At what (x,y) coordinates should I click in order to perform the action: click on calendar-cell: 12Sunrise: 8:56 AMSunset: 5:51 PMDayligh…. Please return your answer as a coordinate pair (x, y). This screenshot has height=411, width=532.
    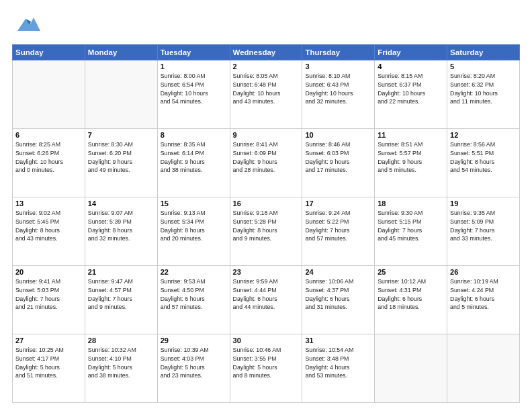
    Looking at the image, I should click on (484, 163).